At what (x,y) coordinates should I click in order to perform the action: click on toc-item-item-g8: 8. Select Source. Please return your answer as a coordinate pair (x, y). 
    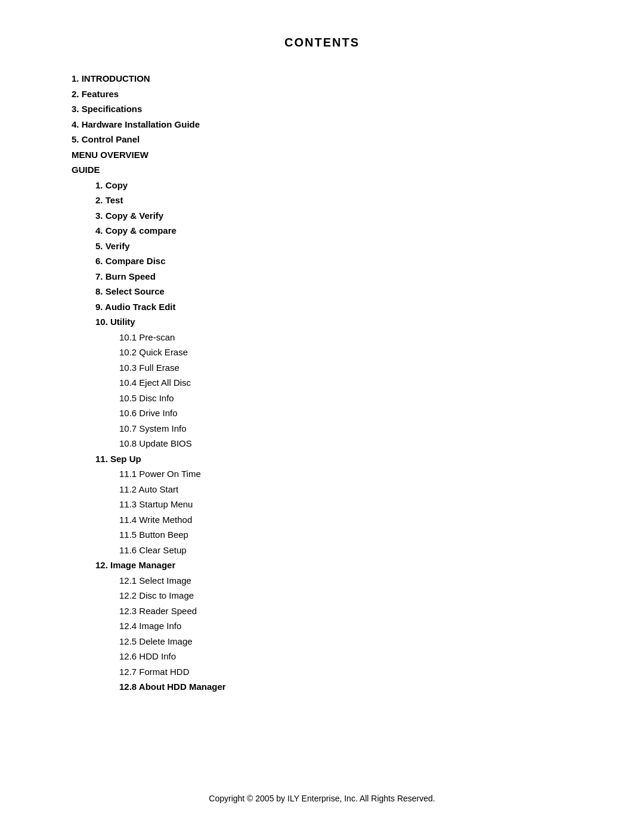
    Looking at the image, I should click on (346, 292).